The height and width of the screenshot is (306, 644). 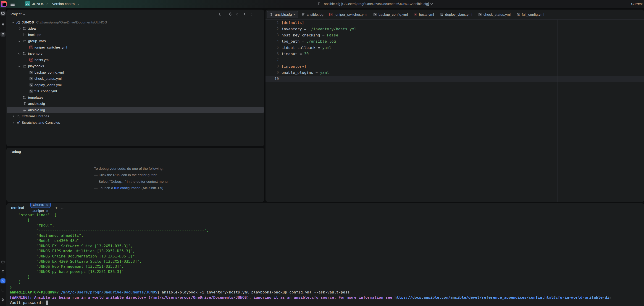 I want to click on editor-tab-ansible-log: ansible.log, so click(x=312, y=14).